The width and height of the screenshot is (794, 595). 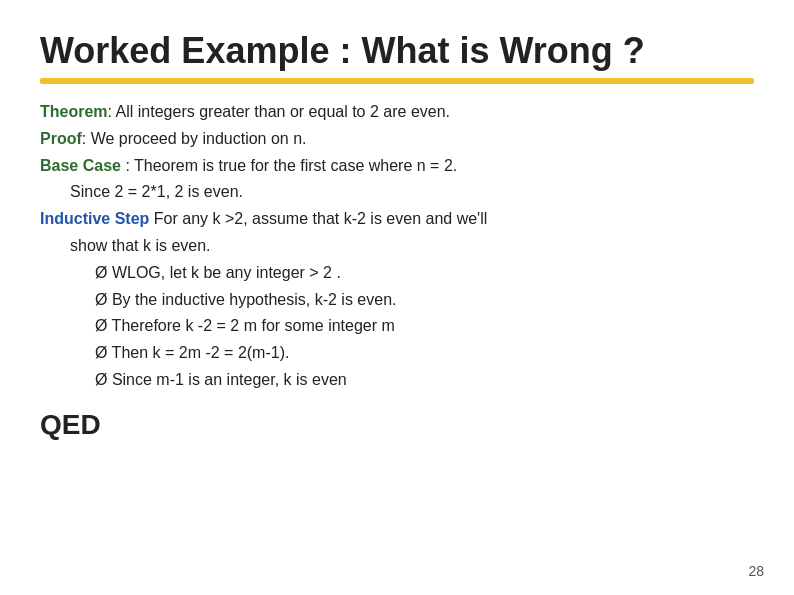 I want to click on bullet4-text: Ø Then k = 2m -2 = 2(m-1)., so click(x=192, y=352).